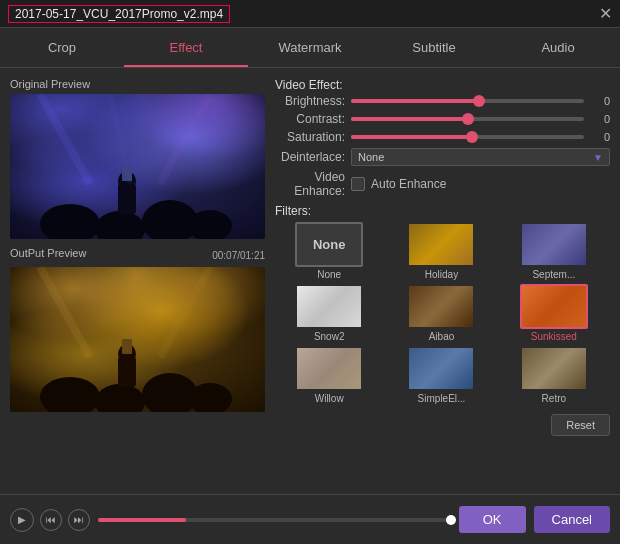  I want to click on filter-label-sunkissed: Sunkissed, so click(554, 336).